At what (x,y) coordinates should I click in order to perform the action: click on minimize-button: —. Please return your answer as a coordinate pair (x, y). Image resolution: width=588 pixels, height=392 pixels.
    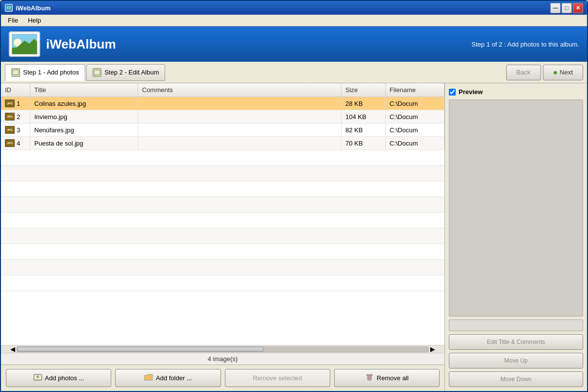
    Looking at the image, I should click on (556, 8).